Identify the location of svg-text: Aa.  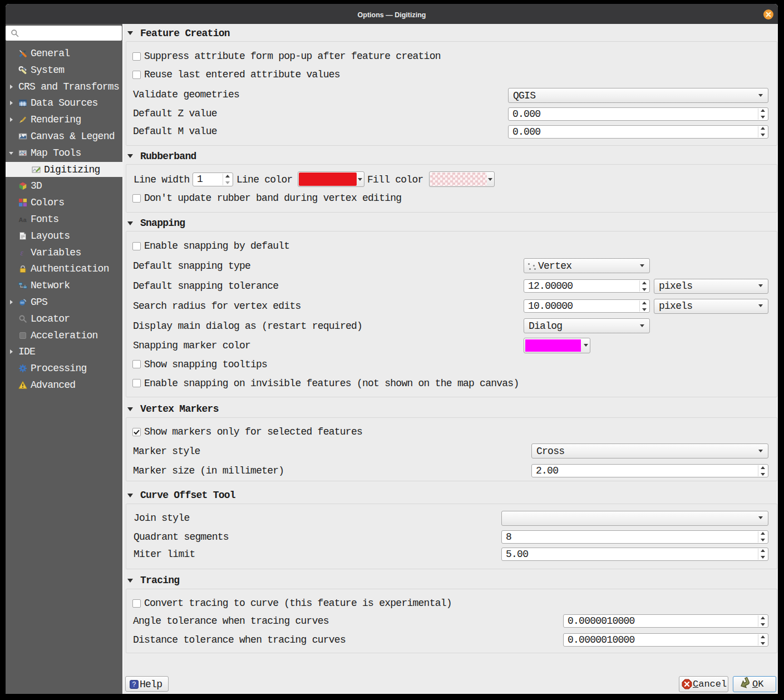
(23, 220).